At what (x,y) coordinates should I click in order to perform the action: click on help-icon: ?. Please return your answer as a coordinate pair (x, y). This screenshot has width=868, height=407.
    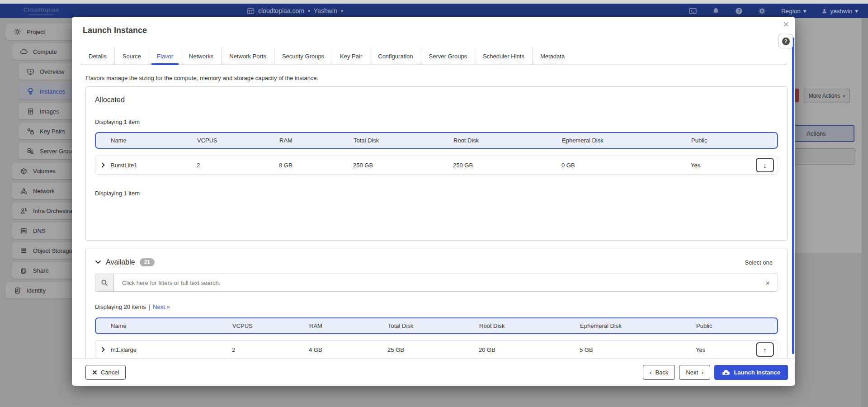
    Looking at the image, I should click on (739, 11).